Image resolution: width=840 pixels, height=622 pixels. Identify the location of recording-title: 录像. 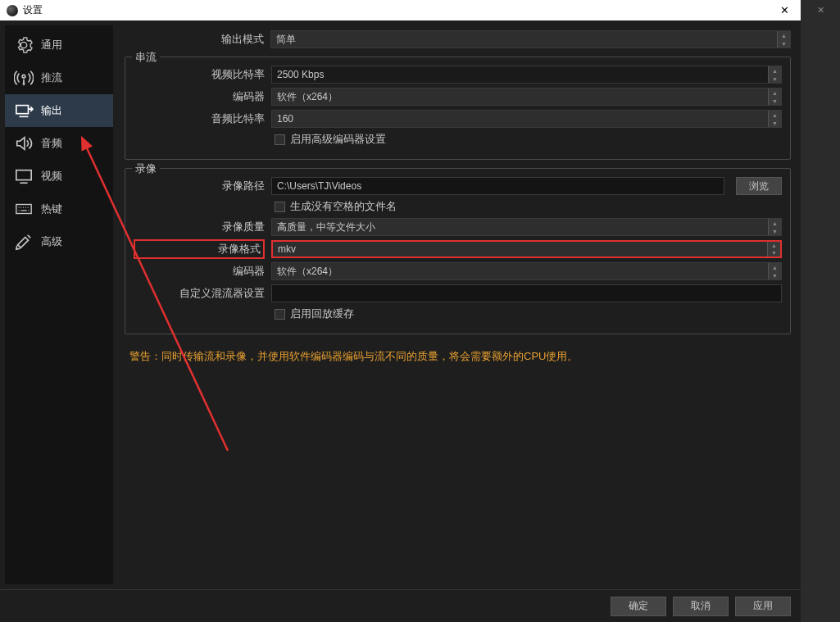
(146, 169).